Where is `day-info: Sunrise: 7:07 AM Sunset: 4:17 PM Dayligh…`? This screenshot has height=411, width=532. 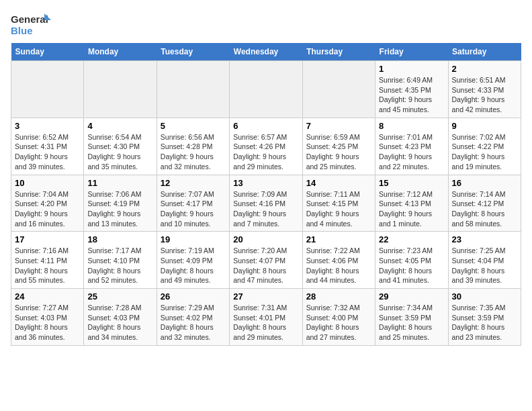 day-info: Sunrise: 7:07 AM Sunset: 4:17 PM Dayligh… is located at coordinates (193, 210).